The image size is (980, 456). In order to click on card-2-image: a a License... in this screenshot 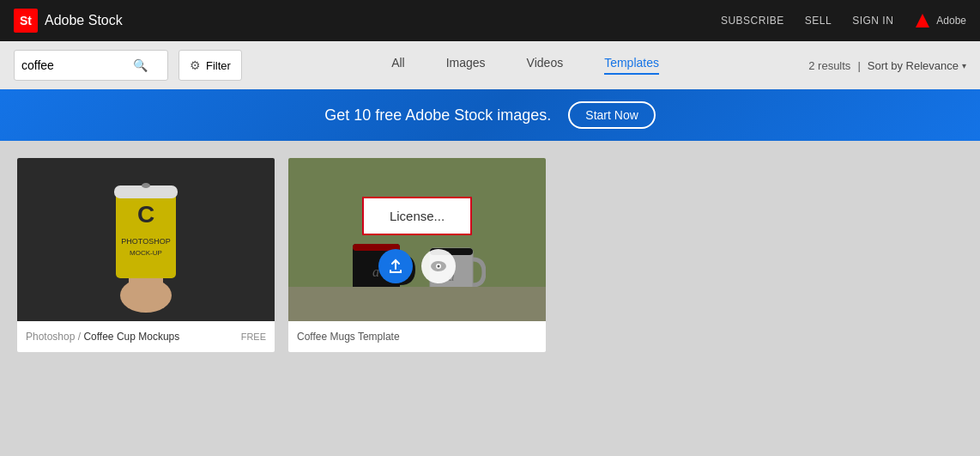, I will do `click(417, 240)`.